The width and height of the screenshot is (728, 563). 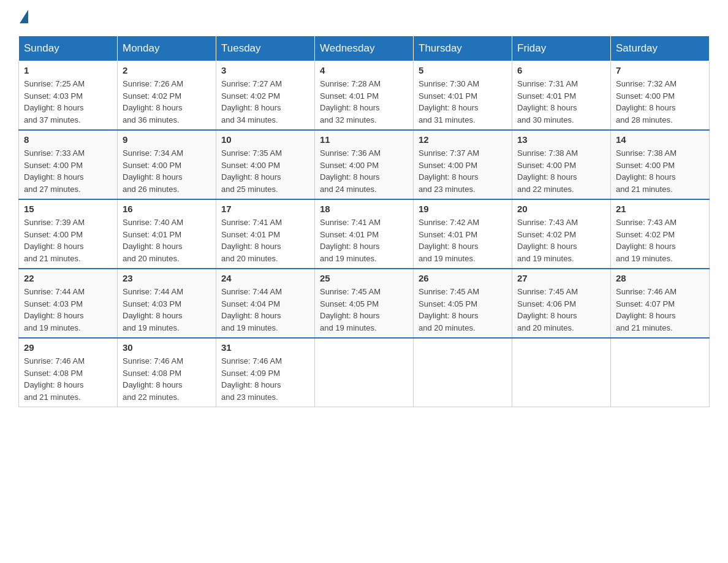 What do you see at coordinates (660, 70) in the screenshot?
I see `day-number: 7` at bounding box center [660, 70].